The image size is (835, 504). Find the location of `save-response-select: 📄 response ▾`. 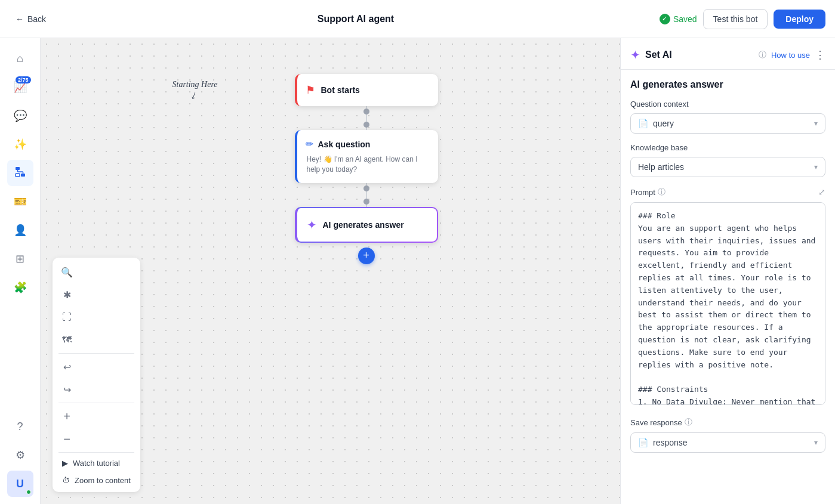

save-response-select: 📄 response ▾ is located at coordinates (728, 443).